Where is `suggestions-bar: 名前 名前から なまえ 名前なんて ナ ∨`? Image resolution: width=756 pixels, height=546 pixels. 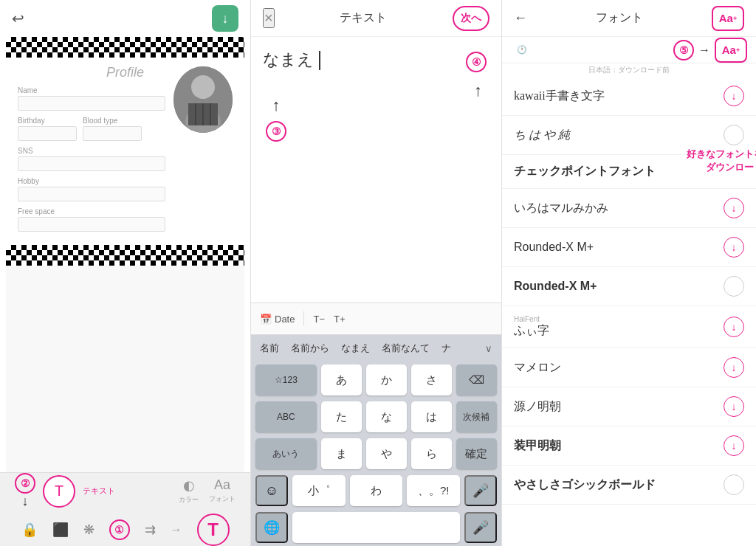 suggestions-bar: 名前 名前から なまえ 名前なんて ナ ∨ is located at coordinates (377, 348).